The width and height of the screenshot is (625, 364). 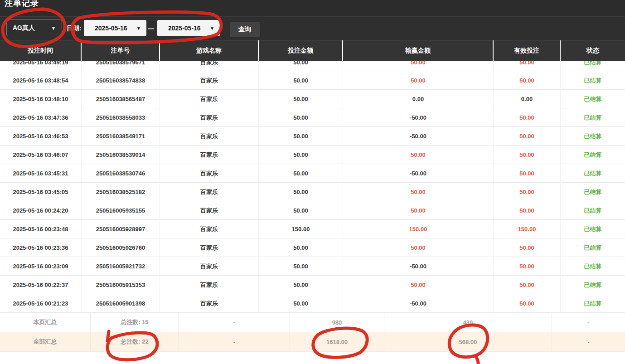 I want to click on game-platform-select: AG真人 ▼, so click(x=34, y=28).